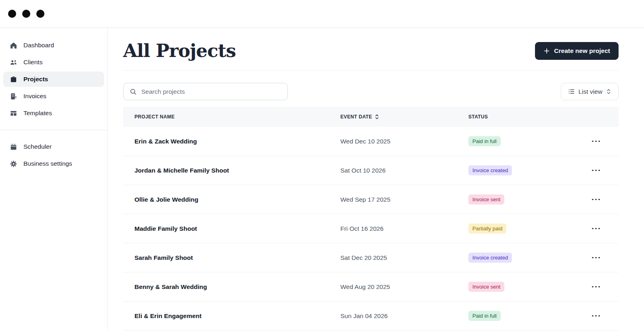 This screenshot has width=644, height=331. Describe the element at coordinates (572, 91) in the screenshot. I see `list-icon` at that location.